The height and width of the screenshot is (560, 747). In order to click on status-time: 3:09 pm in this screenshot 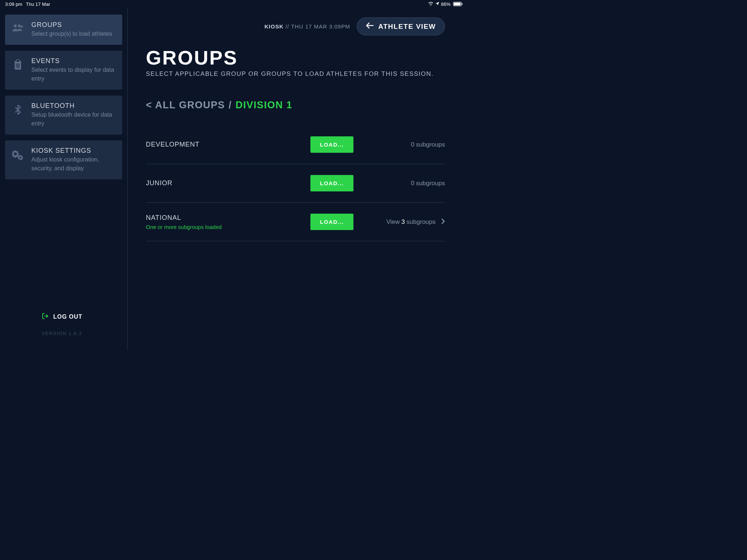, I will do `click(14, 4)`.